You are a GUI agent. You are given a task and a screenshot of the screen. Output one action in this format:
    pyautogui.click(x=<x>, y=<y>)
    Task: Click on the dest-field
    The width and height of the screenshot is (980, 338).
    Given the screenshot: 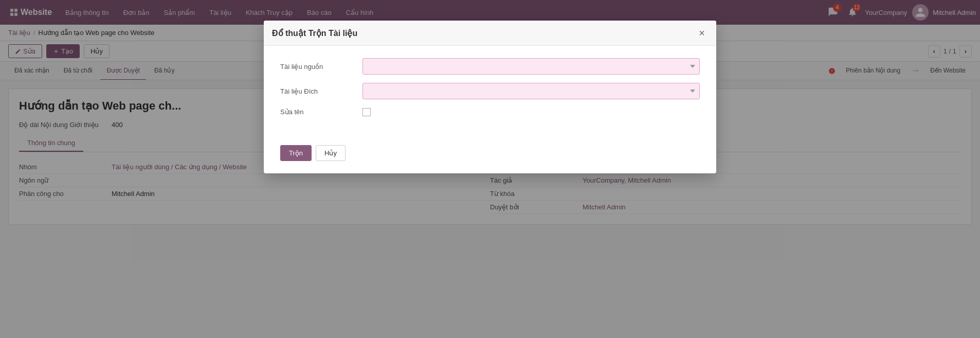 What is the action you would take?
    pyautogui.click(x=531, y=91)
    